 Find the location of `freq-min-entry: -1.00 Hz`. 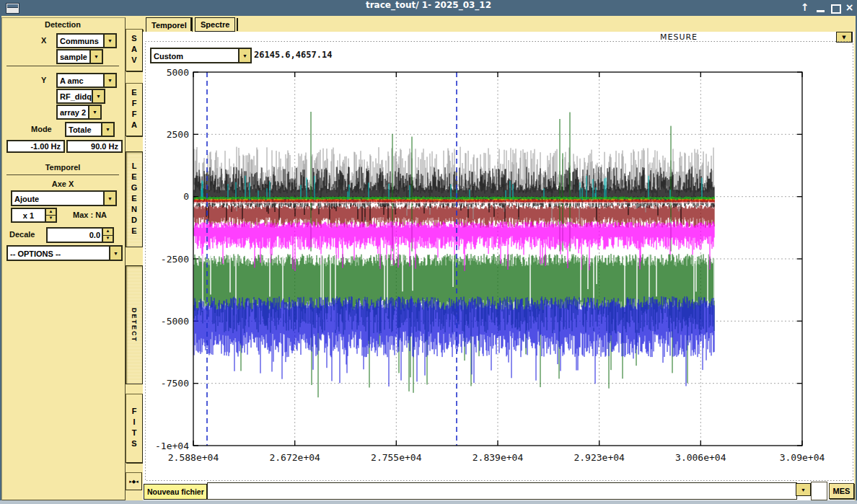

freq-min-entry: -1.00 Hz is located at coordinates (36, 146).